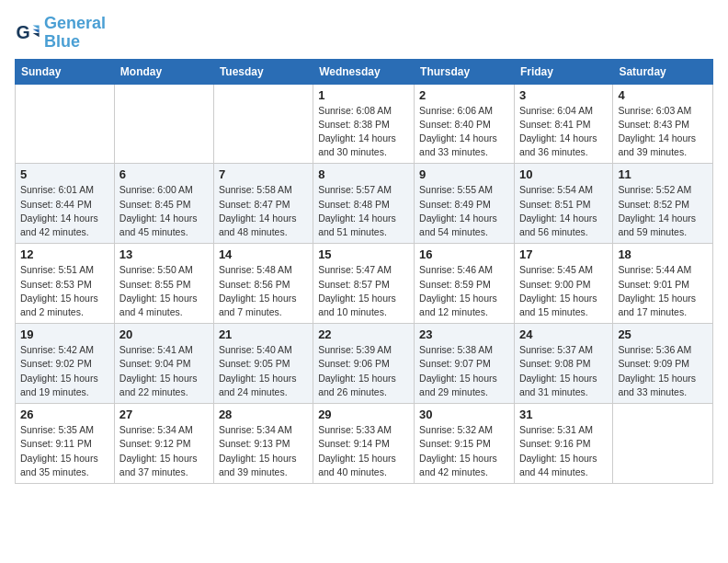 Image resolution: width=728 pixels, height=563 pixels. Describe the element at coordinates (164, 175) in the screenshot. I see `day-number: 6` at that location.